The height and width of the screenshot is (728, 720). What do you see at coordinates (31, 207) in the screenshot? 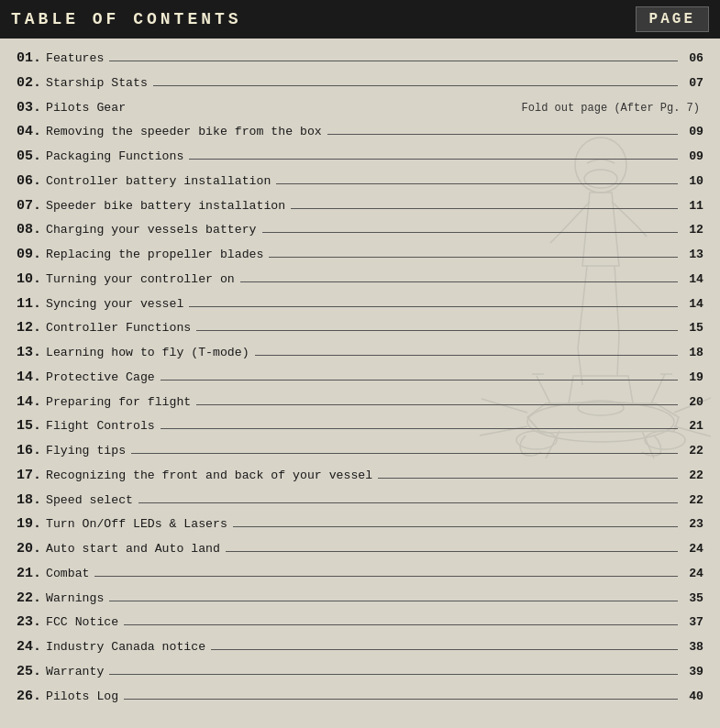
I see `toc-number: 07.` at bounding box center [31, 207].